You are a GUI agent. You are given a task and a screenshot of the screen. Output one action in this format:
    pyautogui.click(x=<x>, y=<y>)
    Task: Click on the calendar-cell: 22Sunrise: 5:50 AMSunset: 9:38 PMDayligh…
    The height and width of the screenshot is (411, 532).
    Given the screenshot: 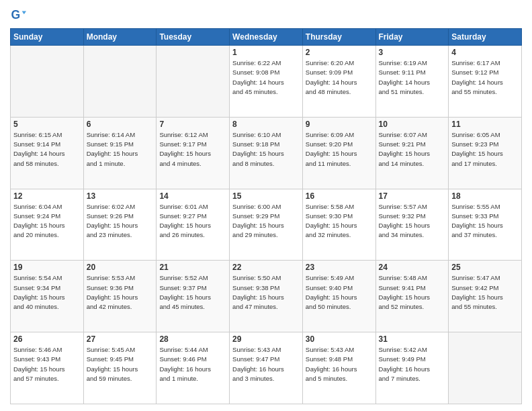 What is the action you would take?
    pyautogui.click(x=266, y=297)
    